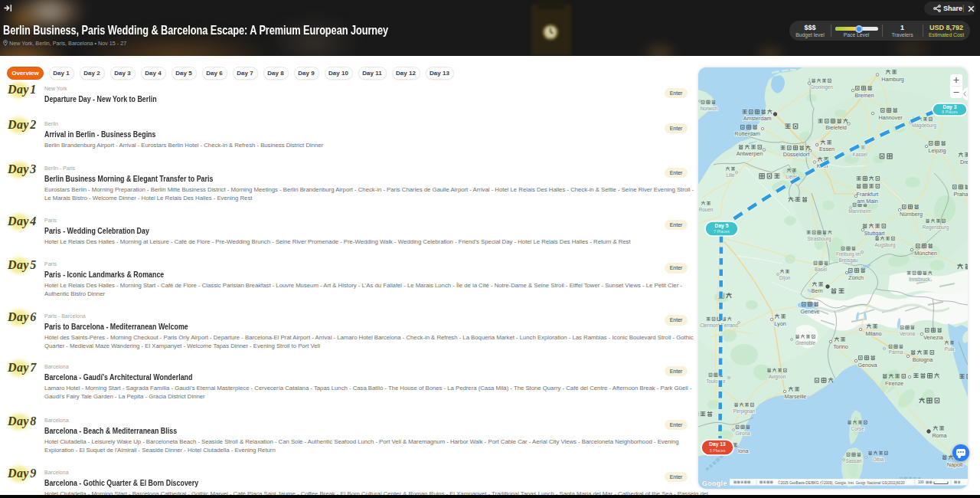 Image resolution: width=980 pixels, height=498 pixels. Describe the element at coordinates (854, 461) in the screenshot. I see `svg-text: Sassari` at that location.